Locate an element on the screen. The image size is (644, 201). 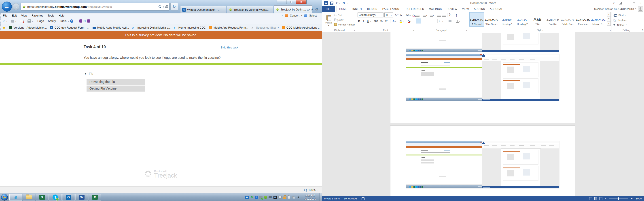
font-dialog-launcher-icon: ↘ is located at coordinates (413, 30).